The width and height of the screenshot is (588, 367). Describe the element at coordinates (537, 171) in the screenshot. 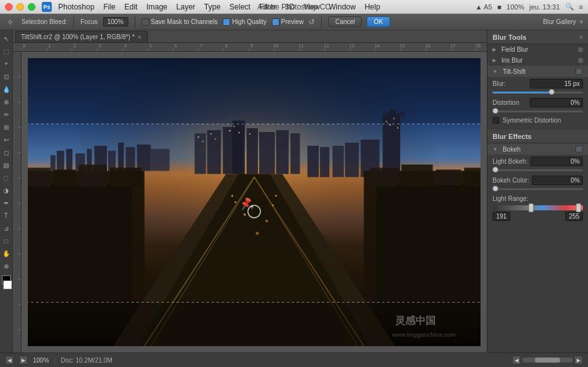

I see `light-bokeh-slider-row` at that location.